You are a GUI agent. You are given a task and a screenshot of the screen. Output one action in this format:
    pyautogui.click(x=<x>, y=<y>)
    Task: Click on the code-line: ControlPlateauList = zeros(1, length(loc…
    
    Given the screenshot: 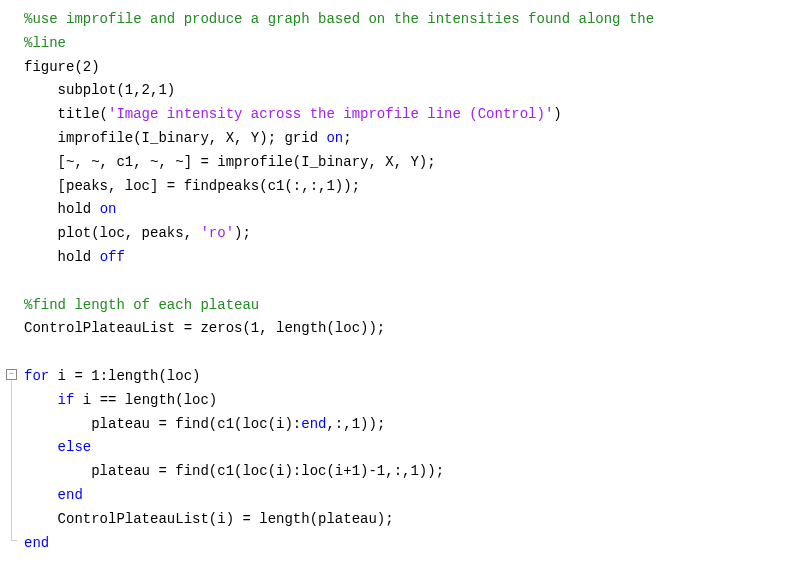 What is the action you would take?
    pyautogui.click(x=412, y=329)
    